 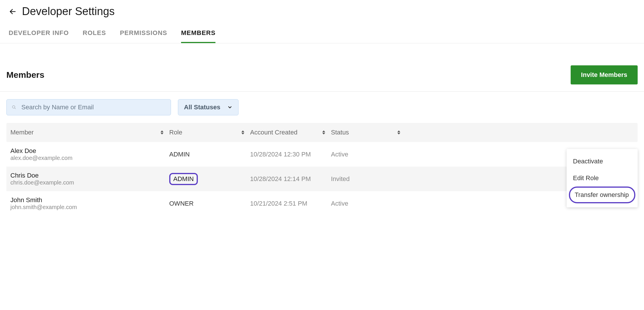 What do you see at coordinates (198, 36) in the screenshot?
I see `tab-members: MEMBERS` at bounding box center [198, 36].